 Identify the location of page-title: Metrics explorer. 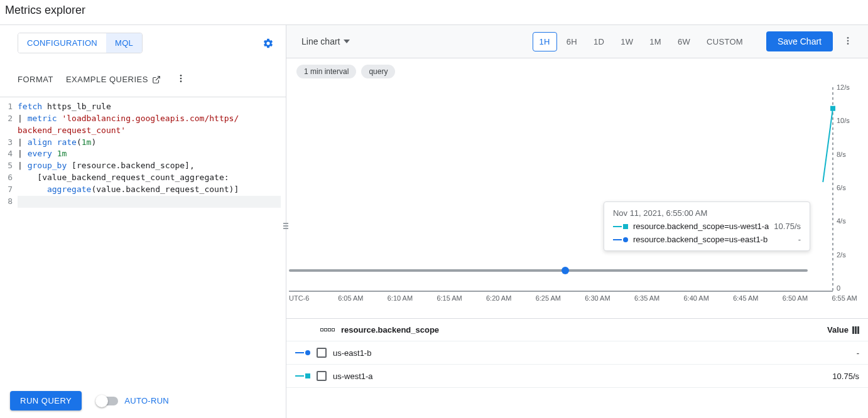
(434, 13).